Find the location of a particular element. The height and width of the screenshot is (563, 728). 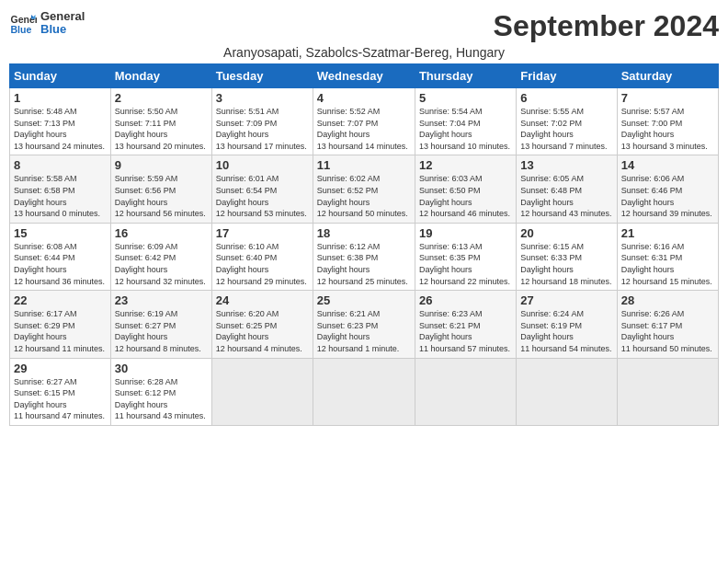

calendar-cell: 6Sunrise: 5:55 AMSunset: 7:02 PMDaylight… is located at coordinates (566, 121).